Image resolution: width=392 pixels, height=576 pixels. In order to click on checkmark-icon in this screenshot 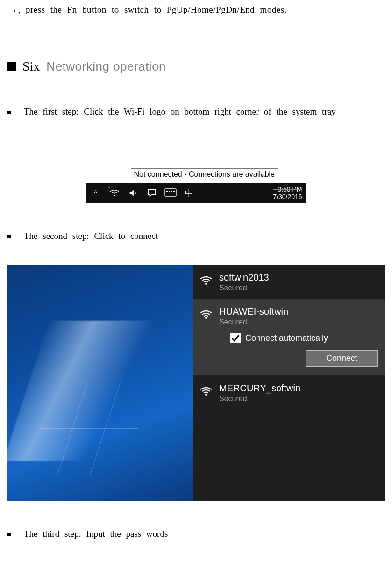, I will do `click(235, 338)`.